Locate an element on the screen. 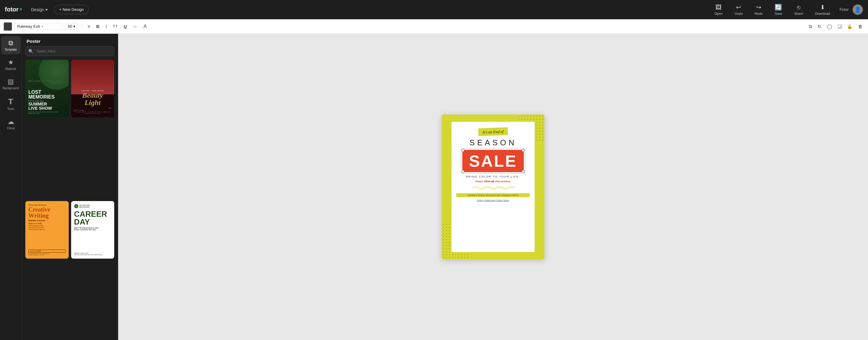 Image resolution: width=868 pixels, height=340 pixels. categories-strip: Clothes Shoes Accessories Gadgets More is located at coordinates (493, 195).